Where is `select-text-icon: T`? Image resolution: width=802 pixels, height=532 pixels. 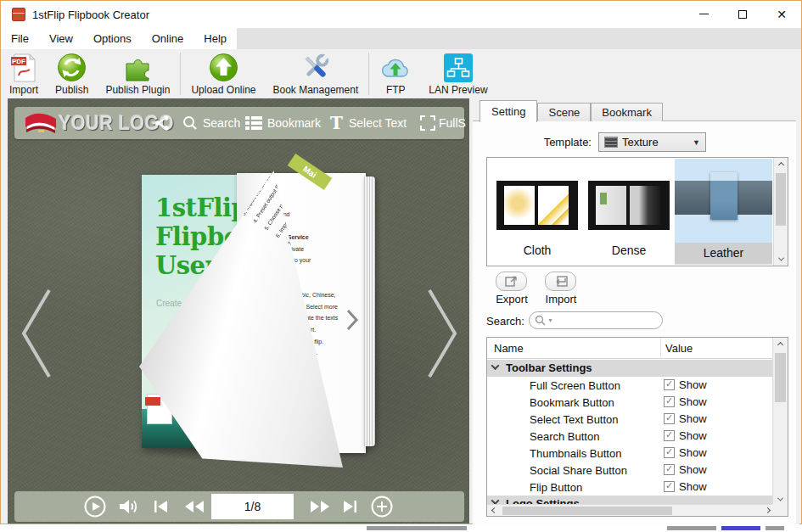 select-text-icon: T is located at coordinates (336, 123).